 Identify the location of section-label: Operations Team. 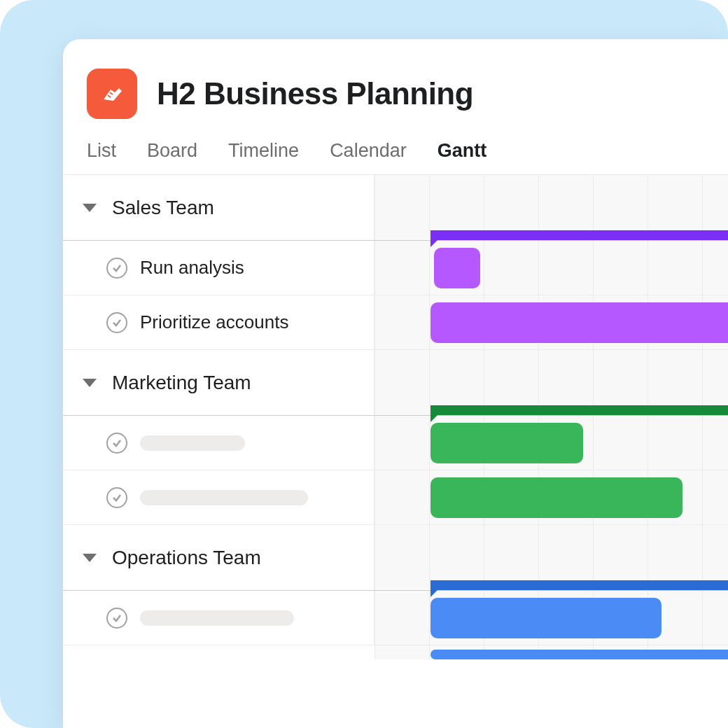
(186, 558).